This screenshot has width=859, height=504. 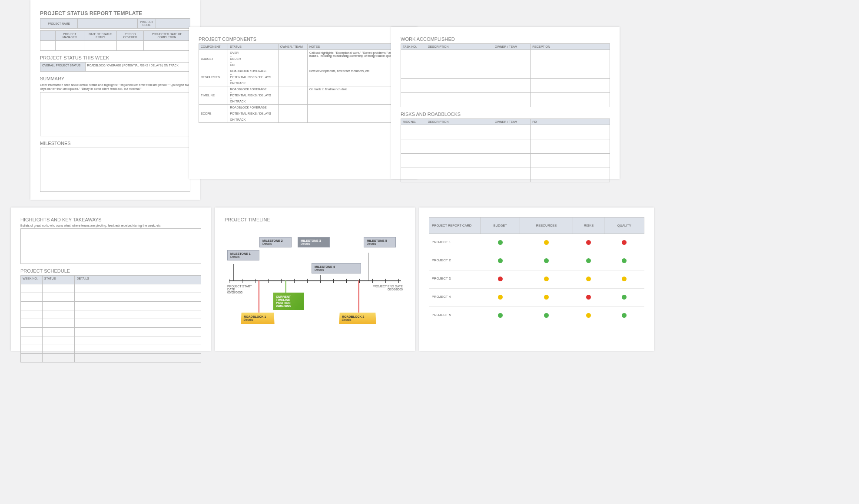 What do you see at coordinates (101, 36) in the screenshot?
I see `lbl-date: DATE OF STATUS ENTRY` at bounding box center [101, 36].